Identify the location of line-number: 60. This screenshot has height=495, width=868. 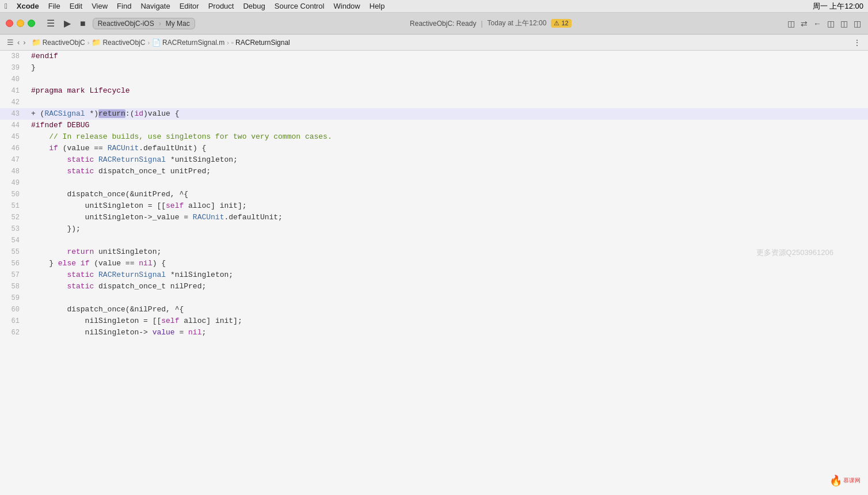
(14, 310).